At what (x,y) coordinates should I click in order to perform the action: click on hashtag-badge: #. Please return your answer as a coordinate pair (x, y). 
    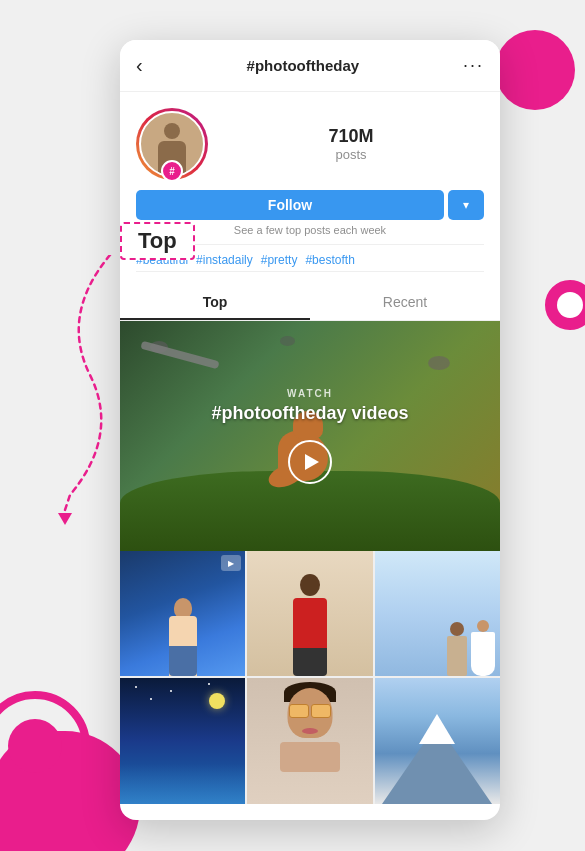
    Looking at the image, I should click on (172, 171).